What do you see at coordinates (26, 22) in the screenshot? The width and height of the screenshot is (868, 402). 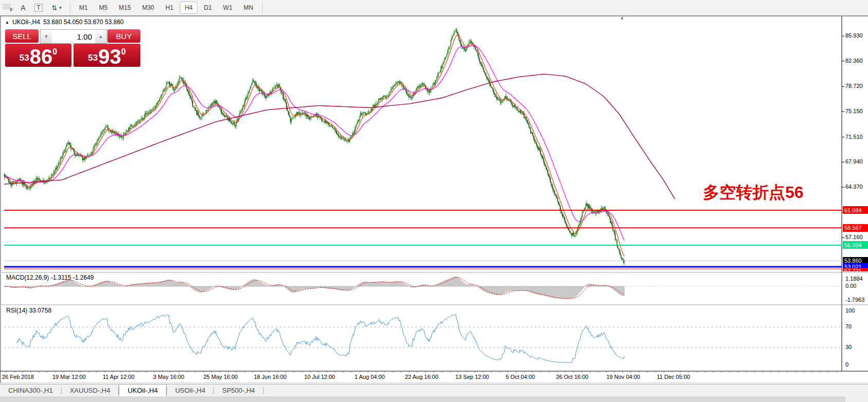 I see `chart-symbol-title: UKOil-,H4` at bounding box center [26, 22].